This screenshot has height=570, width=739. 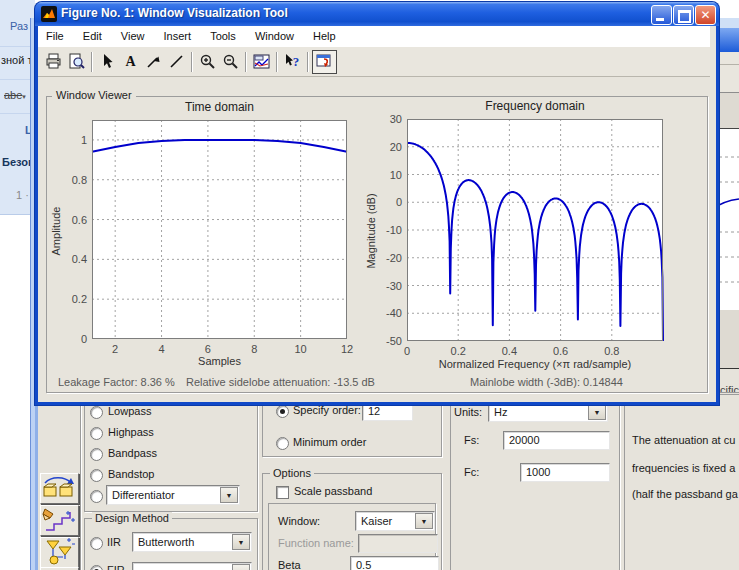 What do you see at coordinates (130, 411) in the screenshot?
I see `radio-lowpass-label: Lowpass` at bounding box center [130, 411].